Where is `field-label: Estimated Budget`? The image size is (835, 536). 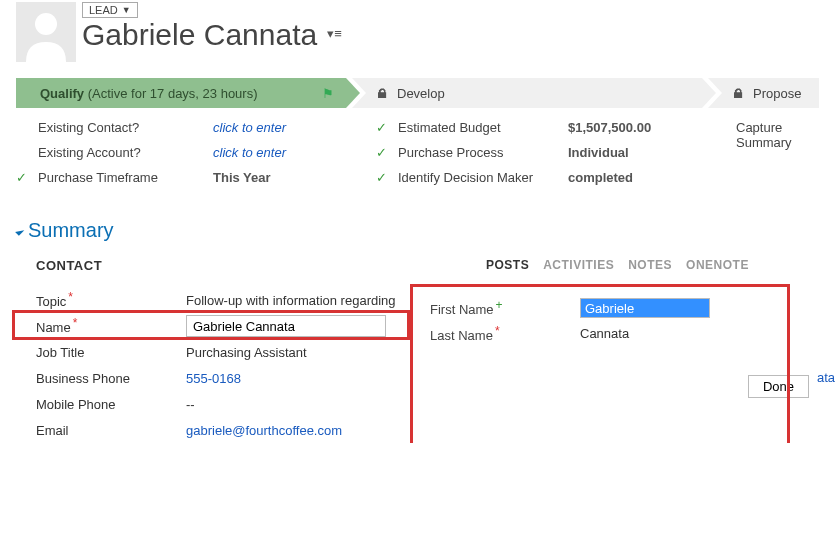
field-label: Estimated Budget is located at coordinates (483, 128).